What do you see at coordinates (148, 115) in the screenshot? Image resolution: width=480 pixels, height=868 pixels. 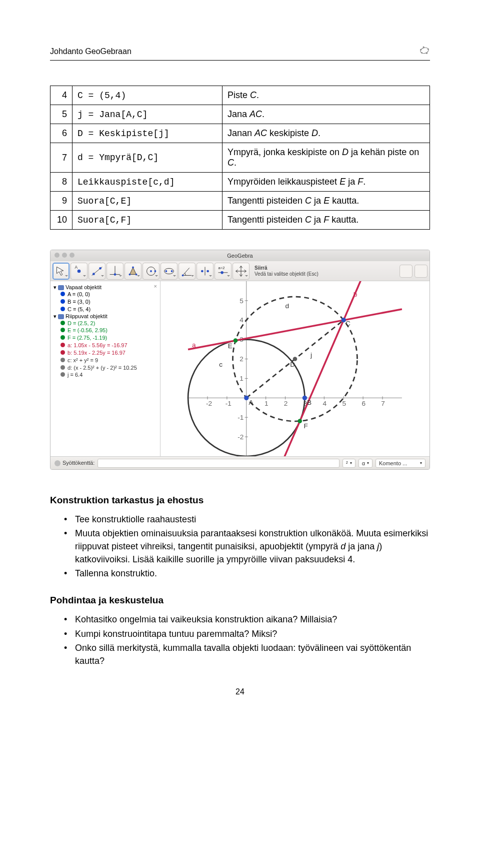 I see `step-code: j = Jana[A,C]` at bounding box center [148, 115].